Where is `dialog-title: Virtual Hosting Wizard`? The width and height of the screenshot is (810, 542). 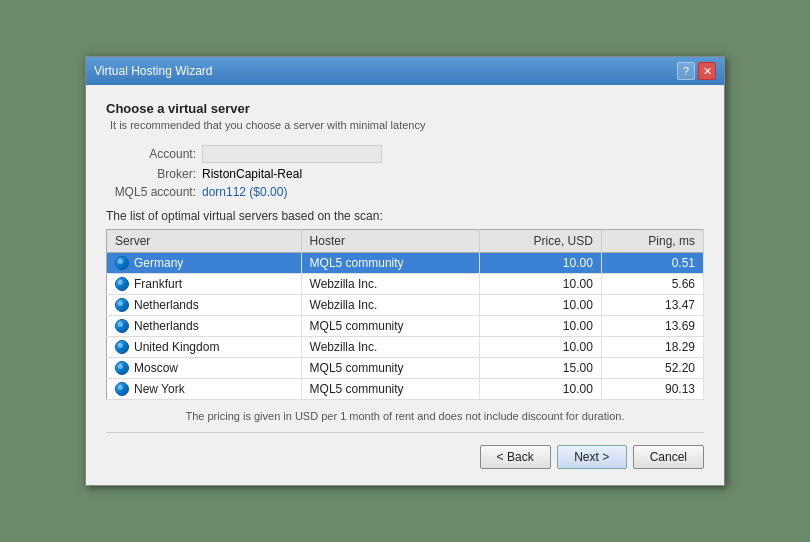
dialog-title: Virtual Hosting Wizard is located at coordinates (154, 71).